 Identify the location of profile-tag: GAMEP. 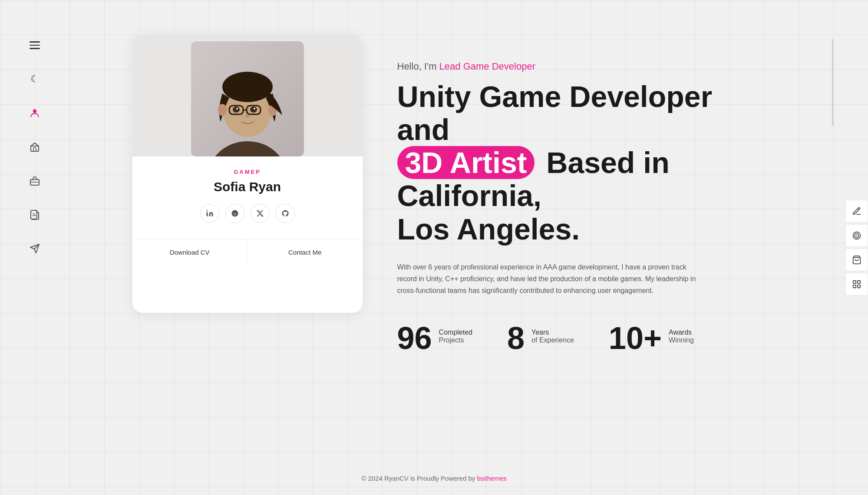
(248, 172).